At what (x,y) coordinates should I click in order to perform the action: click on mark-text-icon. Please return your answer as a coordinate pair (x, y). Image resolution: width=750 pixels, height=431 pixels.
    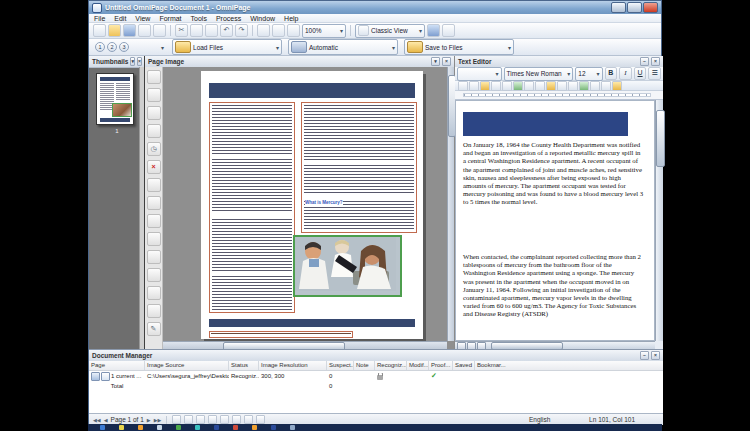
    Looking at the image, I should click on (463, 86).